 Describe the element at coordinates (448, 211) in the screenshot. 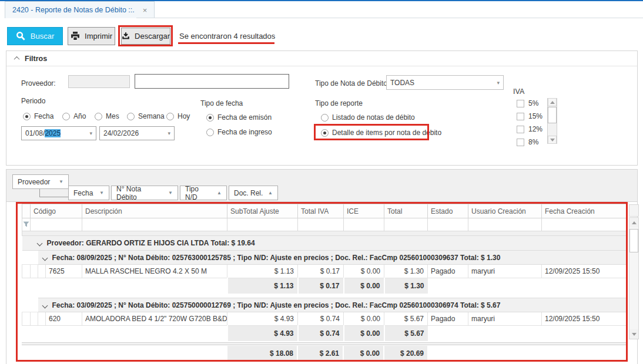

I see `column-header-estado: Estado` at that location.